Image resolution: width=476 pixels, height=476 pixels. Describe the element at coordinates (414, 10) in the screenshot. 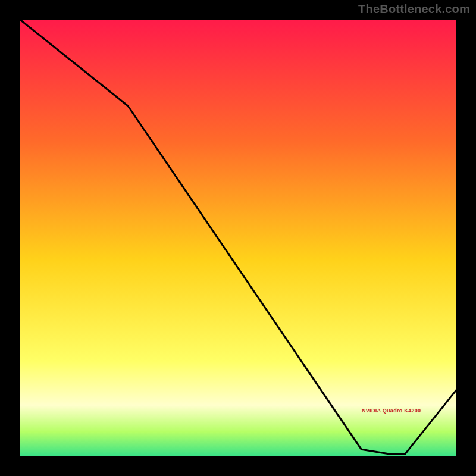

I see `watermark-text: TheBottleneck.com` at that location.